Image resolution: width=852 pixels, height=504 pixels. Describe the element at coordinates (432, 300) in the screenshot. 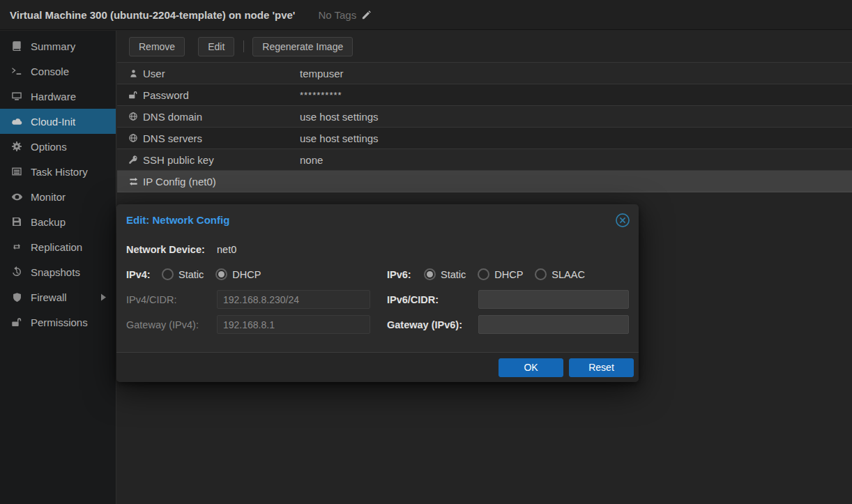

I see `ipv6-cidr-label: IPv6/CIDR:` at that location.